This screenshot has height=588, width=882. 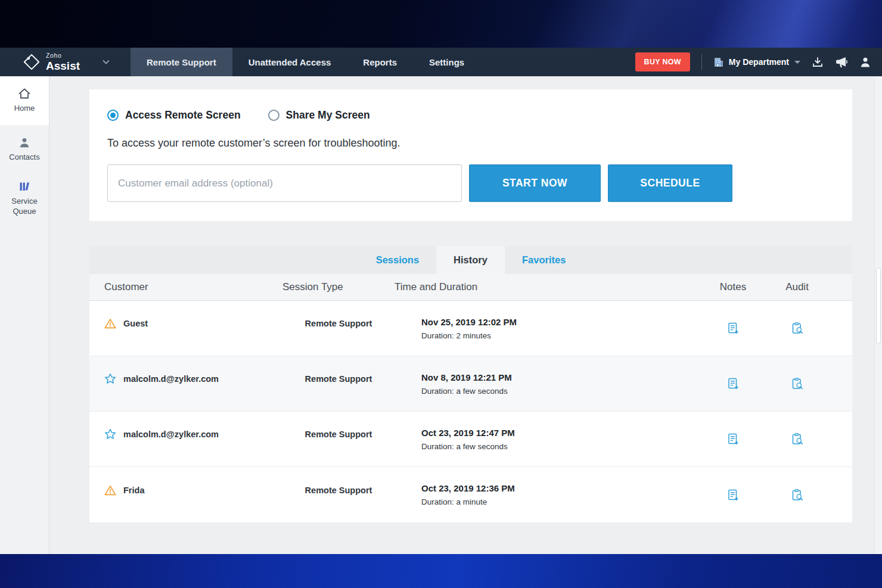 What do you see at coordinates (193, 379) in the screenshot?
I see `customer-cell: malcolm.d@zylker.com` at bounding box center [193, 379].